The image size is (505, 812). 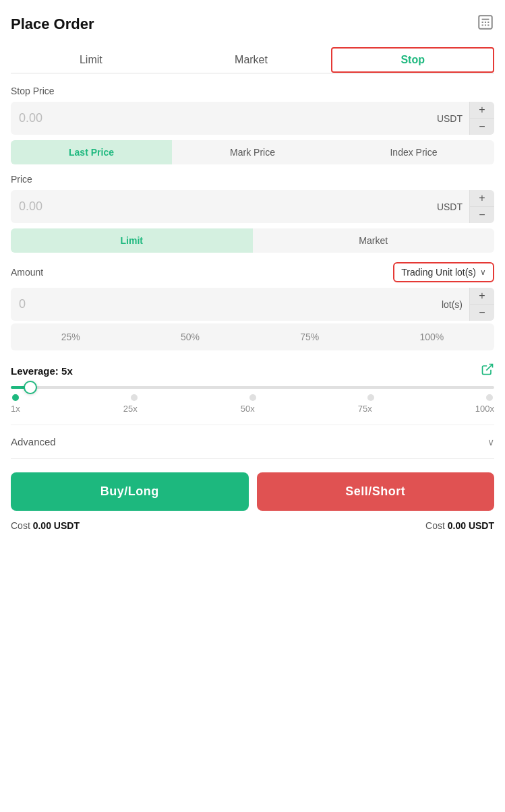 I want to click on leverage-edit-icon, so click(x=487, y=371).